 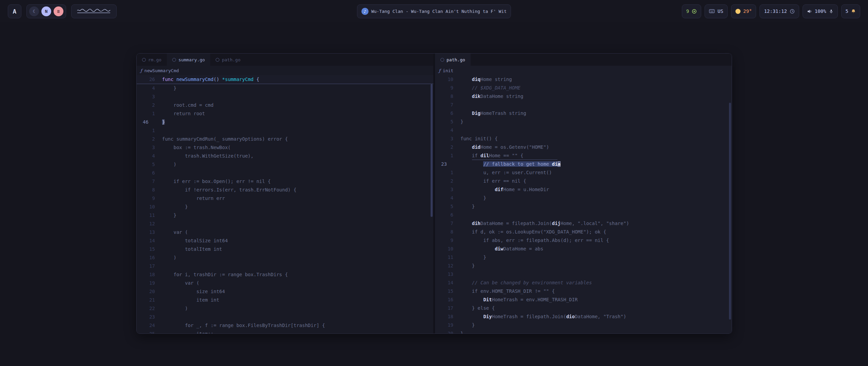 I want to click on line-number: 6, so click(x=149, y=173).